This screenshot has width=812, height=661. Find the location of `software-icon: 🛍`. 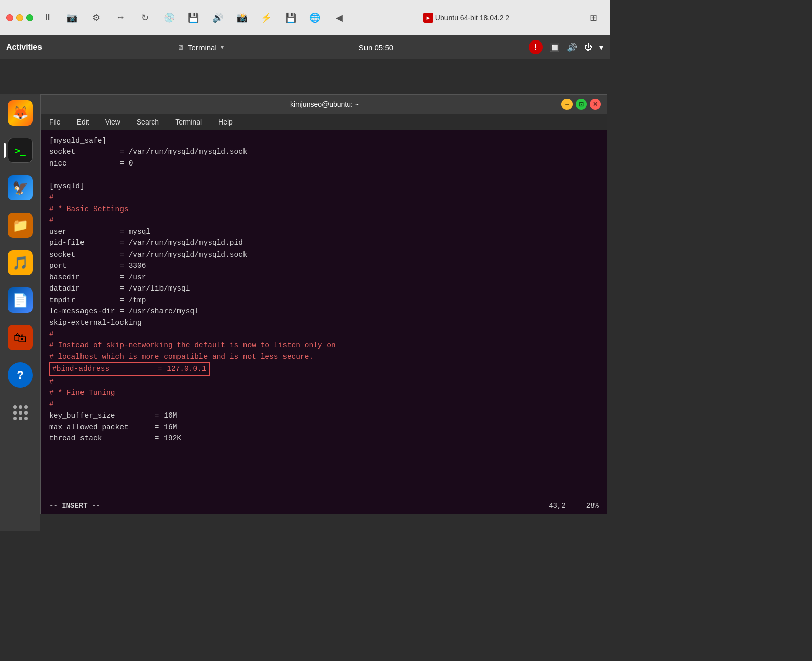

software-icon: 🛍 is located at coordinates (20, 338).